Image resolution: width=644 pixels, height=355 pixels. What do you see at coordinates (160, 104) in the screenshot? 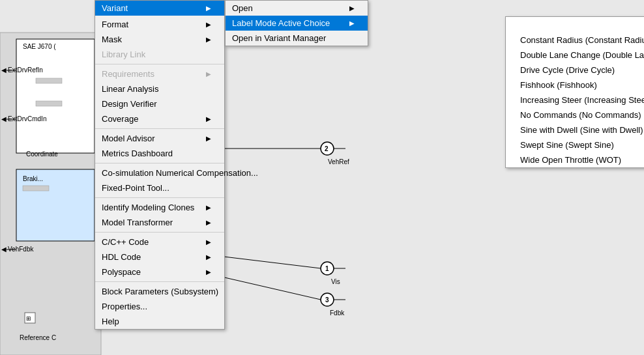
I see `menu-item-design-verifier: Design Verifier` at bounding box center [160, 104].